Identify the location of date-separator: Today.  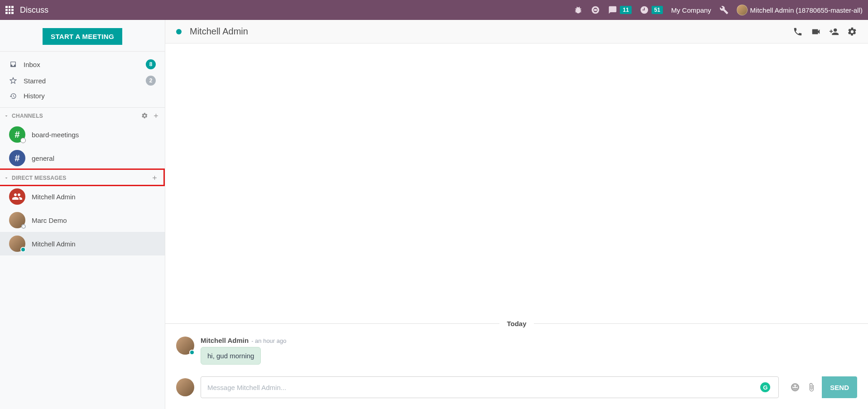
(517, 323).